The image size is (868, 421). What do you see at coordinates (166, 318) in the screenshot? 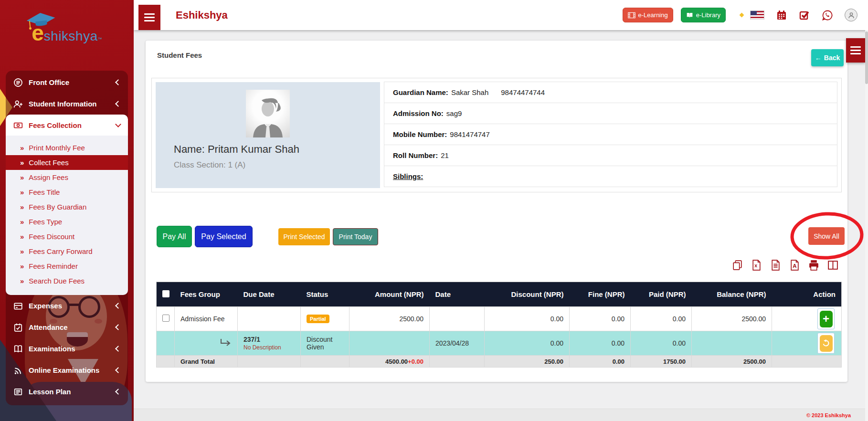
I see `row-checkbox` at bounding box center [166, 318].